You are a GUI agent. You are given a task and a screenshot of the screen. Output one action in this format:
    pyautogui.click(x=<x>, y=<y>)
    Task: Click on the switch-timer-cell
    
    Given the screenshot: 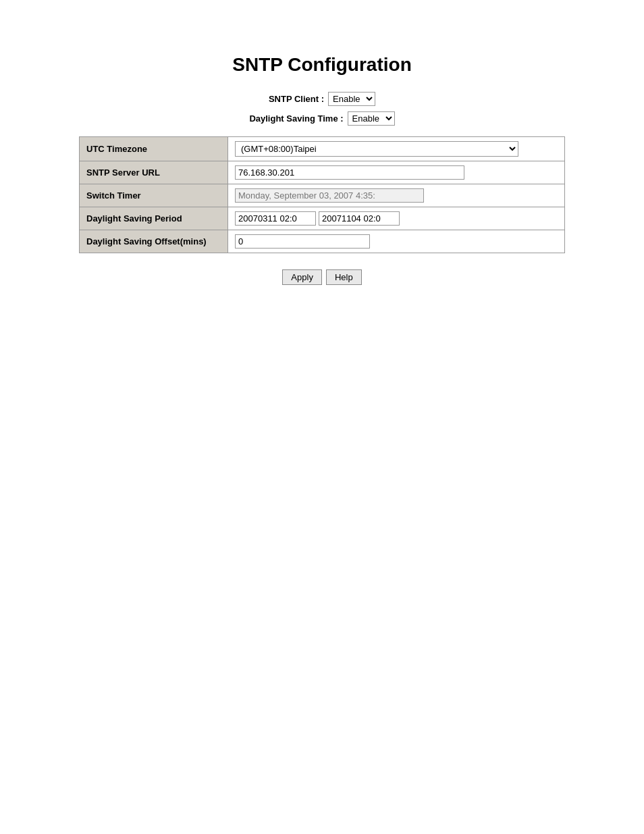 What is the action you would take?
    pyautogui.click(x=397, y=196)
    